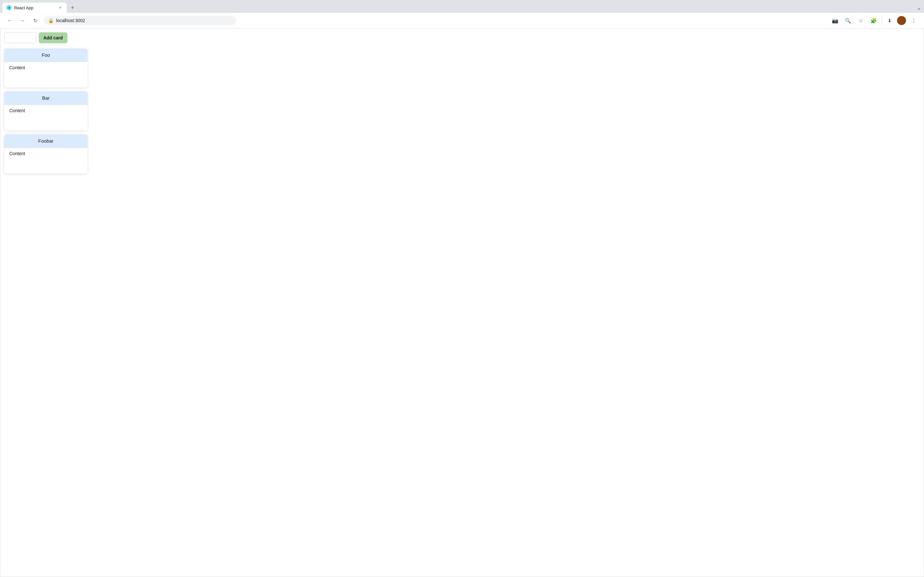 This screenshot has width=924, height=577. What do you see at coordinates (71, 21) in the screenshot?
I see `url-text: localhost:3002` at bounding box center [71, 21].